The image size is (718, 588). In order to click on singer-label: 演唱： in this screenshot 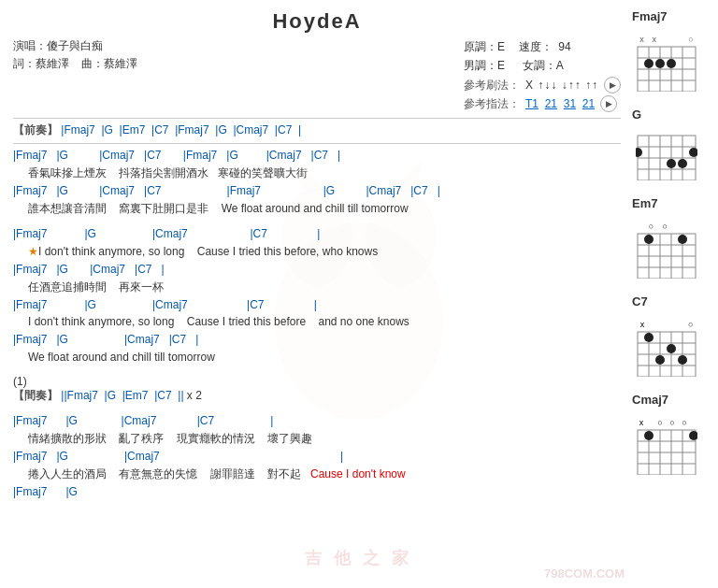, I will do `click(30, 46)`.